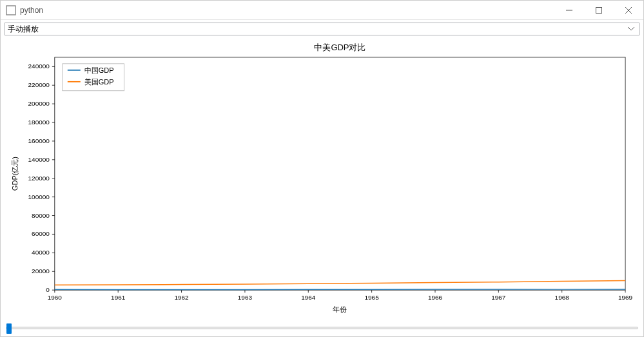 Image resolution: width=644 pixels, height=337 pixels. What do you see at coordinates (340, 48) in the screenshot?
I see `svg-text: 中美GDP对比` at bounding box center [340, 48].